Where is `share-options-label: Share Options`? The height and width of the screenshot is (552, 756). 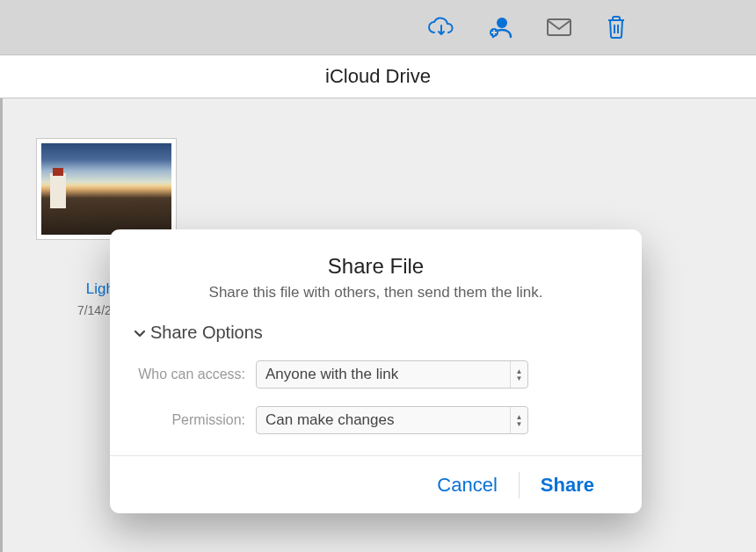
share-options-label: Share Options is located at coordinates (207, 332).